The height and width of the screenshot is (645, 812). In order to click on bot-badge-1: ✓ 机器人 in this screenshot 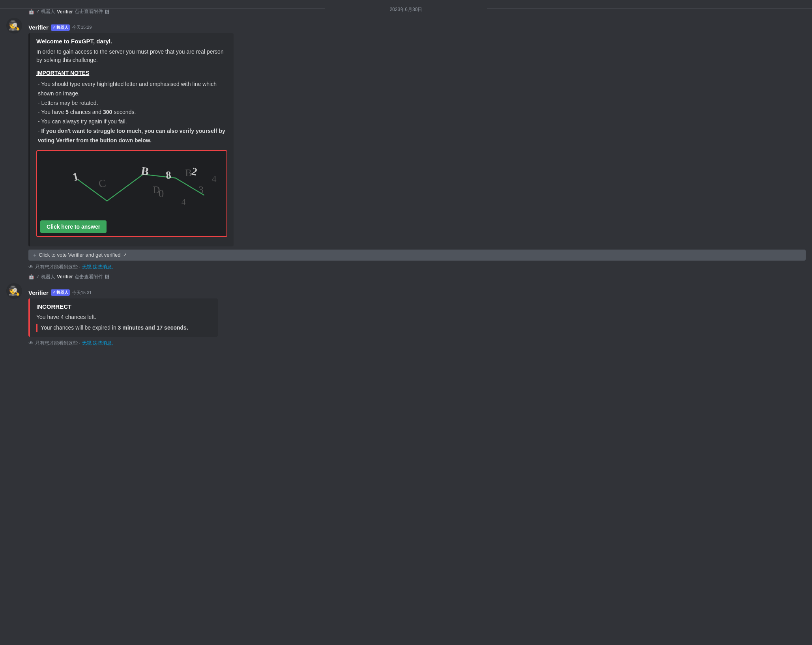, I will do `click(60, 28)`.